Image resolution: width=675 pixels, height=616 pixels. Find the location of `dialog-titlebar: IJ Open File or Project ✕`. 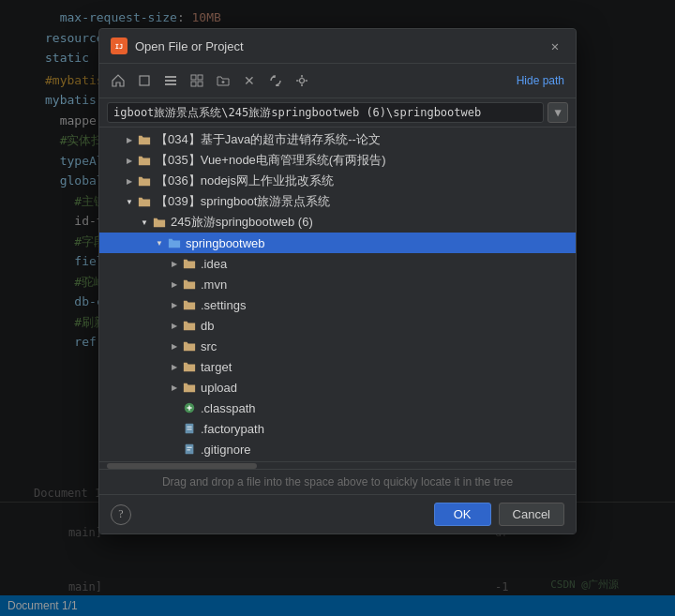

dialog-titlebar: IJ Open File or Project ✕ is located at coordinates (338, 47).